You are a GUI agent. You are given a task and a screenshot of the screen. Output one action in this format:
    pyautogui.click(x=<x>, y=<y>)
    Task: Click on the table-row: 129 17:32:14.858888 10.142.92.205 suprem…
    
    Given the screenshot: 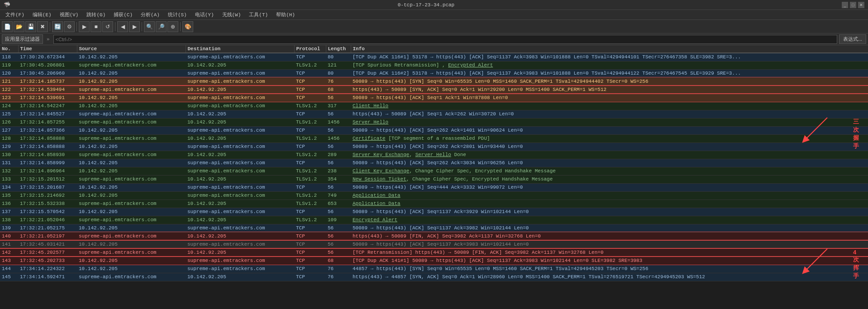 What is the action you would take?
    pyautogui.click(x=434, y=147)
    